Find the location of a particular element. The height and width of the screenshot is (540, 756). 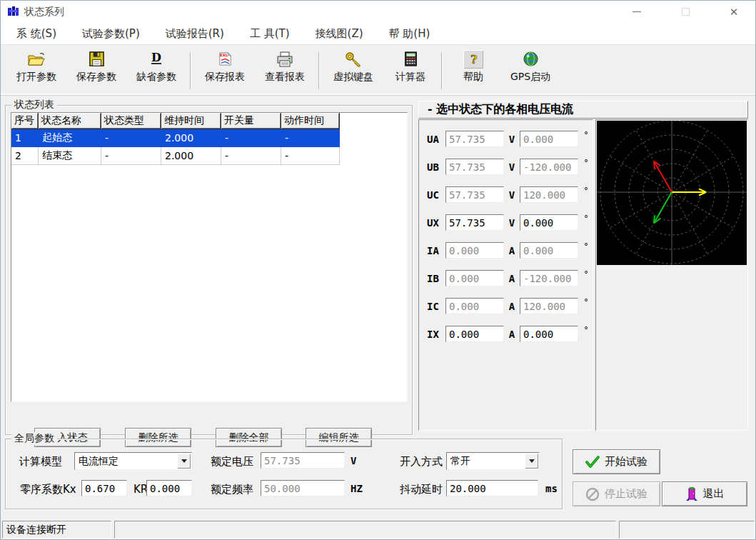

key-icon is located at coordinates (353, 59).